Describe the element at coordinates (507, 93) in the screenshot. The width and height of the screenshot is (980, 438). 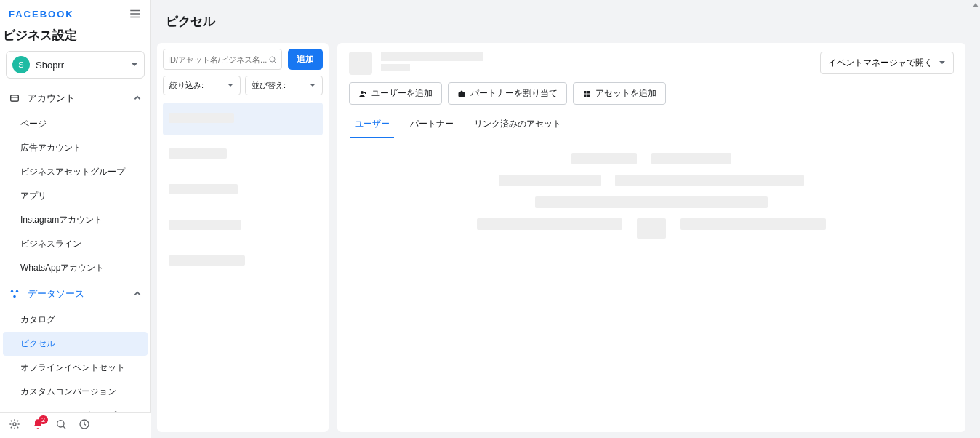
I see `assign-partners-button: パートナーを割り当て` at that location.